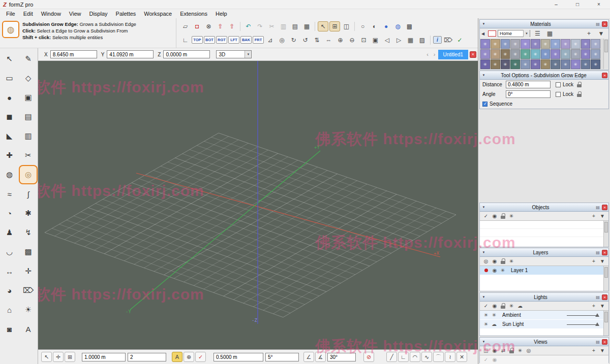 Image resolution: width=610 pixels, height=364 pixels. I want to click on angle-reference-icon: ∡, so click(320, 357).